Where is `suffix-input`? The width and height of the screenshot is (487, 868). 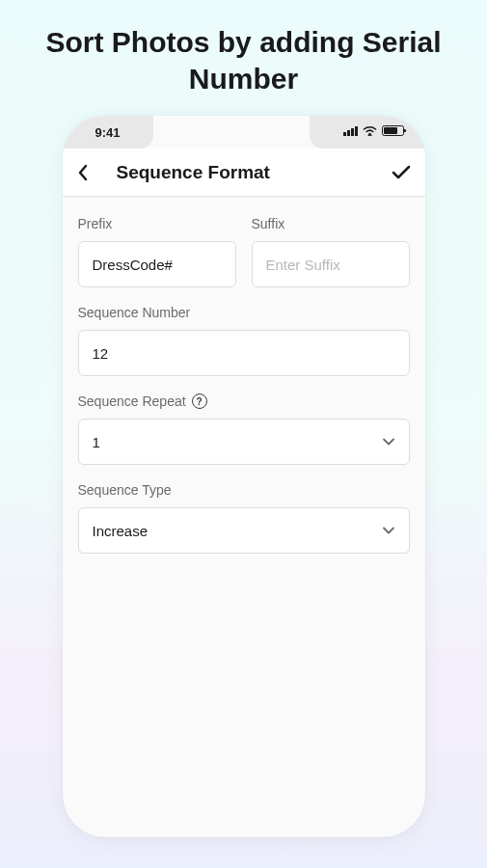
suffix-input is located at coordinates (331, 264).